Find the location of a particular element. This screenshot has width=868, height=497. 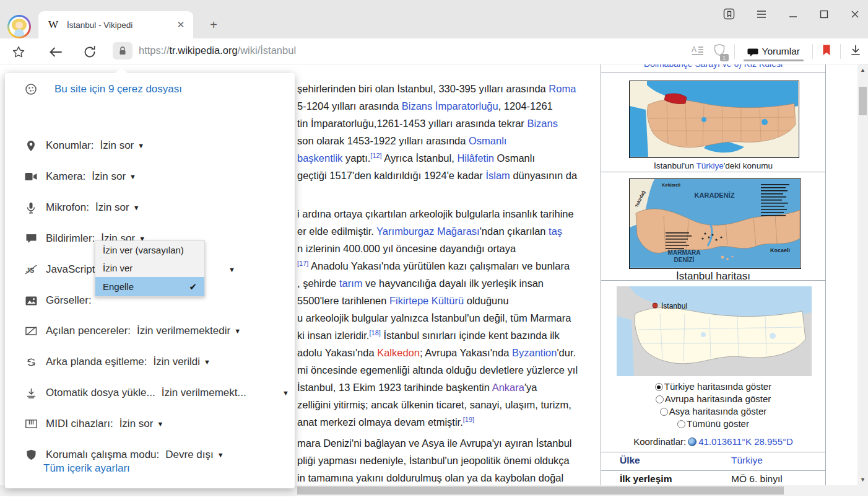

permission-value-dropdown: İzin verilmemekt... is located at coordinates (204, 393).